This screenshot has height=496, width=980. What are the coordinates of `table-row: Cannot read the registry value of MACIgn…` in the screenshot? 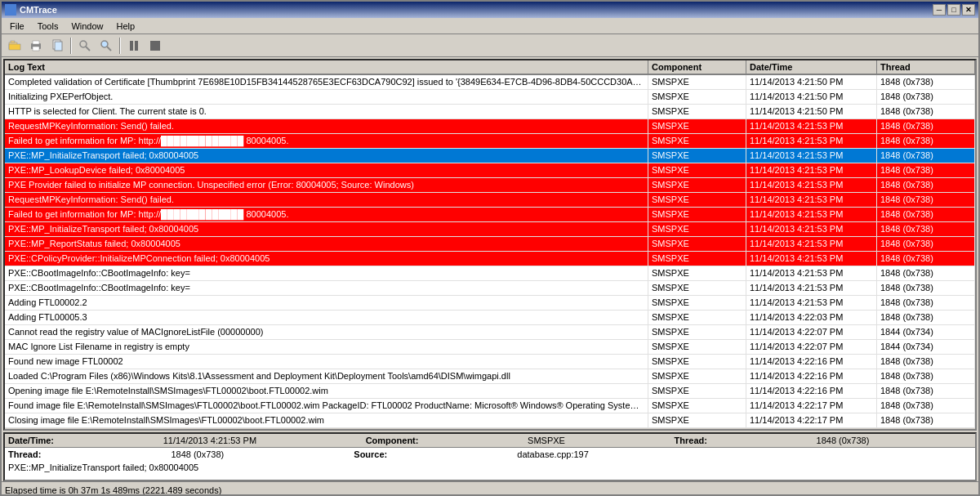 It's located at (490, 333).